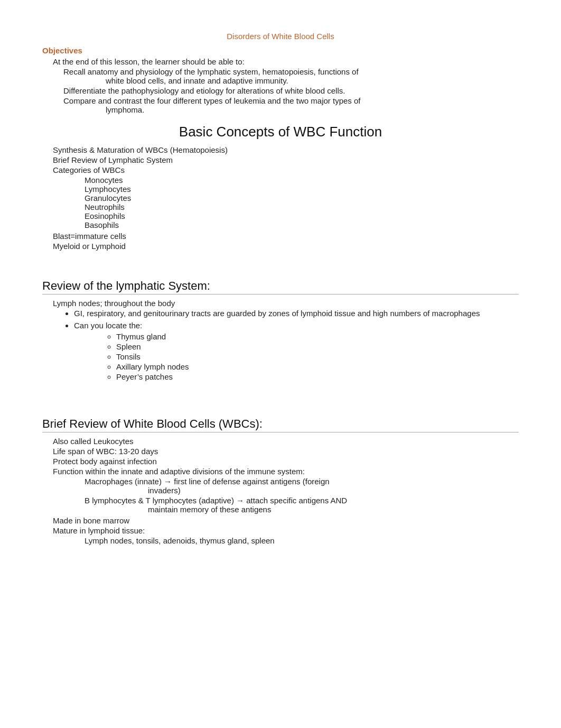 The image size is (561, 728). What do you see at coordinates (302, 225) in the screenshot?
I see `wbc-cat-5: Basophils` at bounding box center [302, 225].